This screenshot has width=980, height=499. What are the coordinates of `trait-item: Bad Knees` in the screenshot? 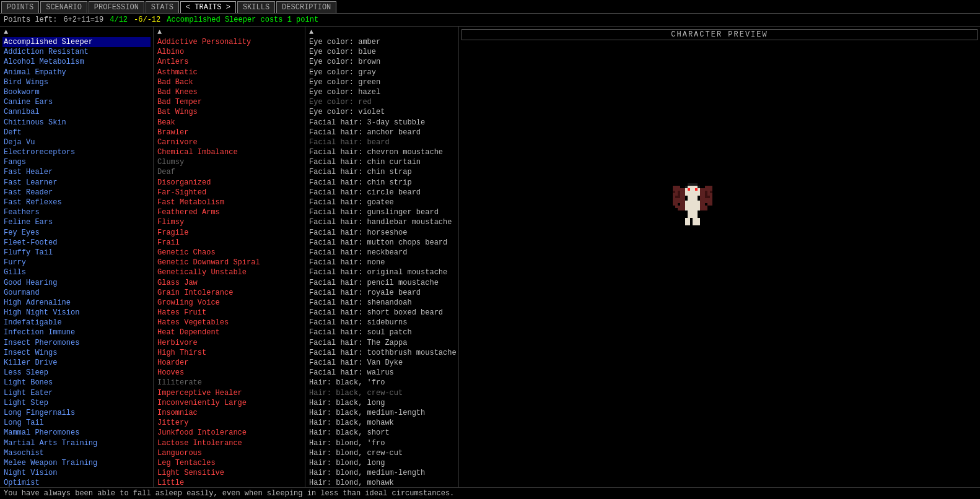 It's located at (229, 92).